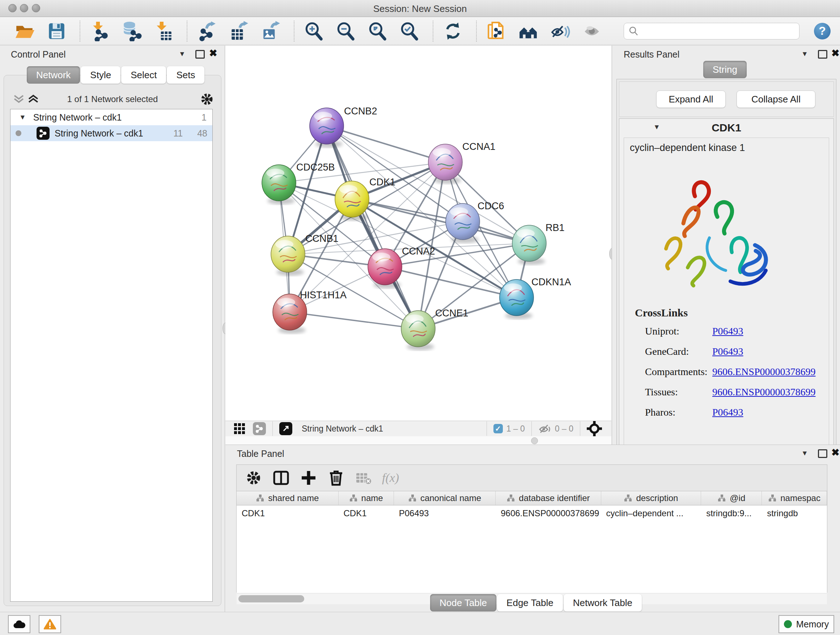 Image resolution: width=840 pixels, height=635 pixels. What do you see at coordinates (336, 478) in the screenshot?
I see `delete-column-icon` at bounding box center [336, 478].